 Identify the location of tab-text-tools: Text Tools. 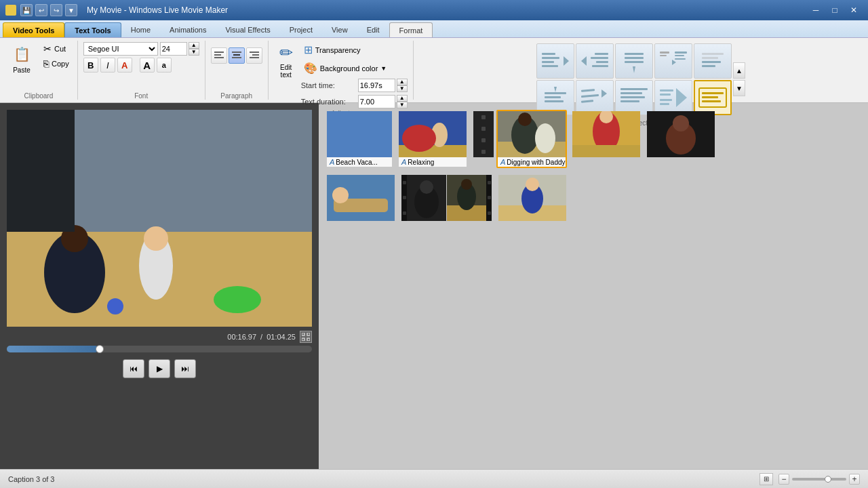
(92, 30).